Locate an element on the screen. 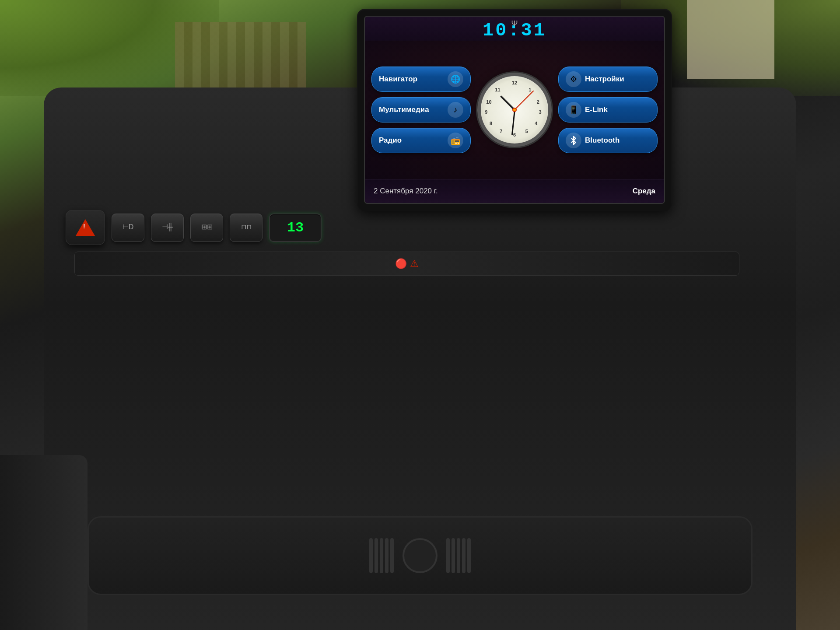  bluetooth-icon is located at coordinates (574, 140).